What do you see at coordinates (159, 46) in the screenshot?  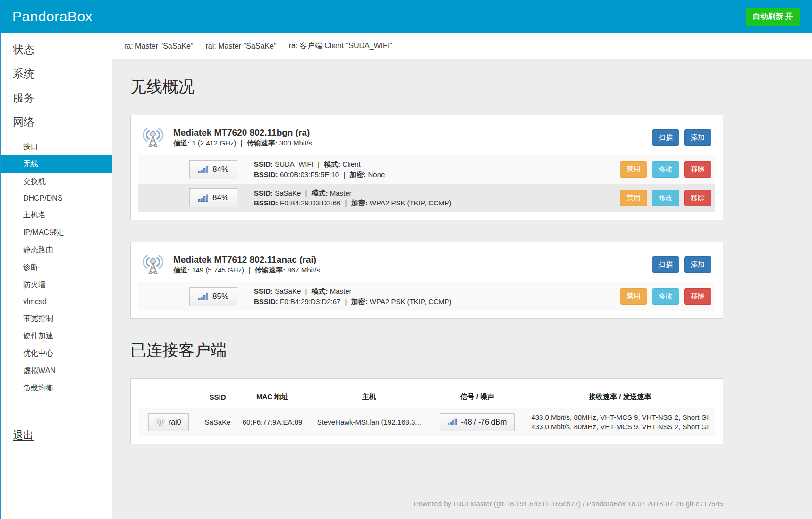 I see `tab-ra-master: ra: Master "SaSaKe"` at bounding box center [159, 46].